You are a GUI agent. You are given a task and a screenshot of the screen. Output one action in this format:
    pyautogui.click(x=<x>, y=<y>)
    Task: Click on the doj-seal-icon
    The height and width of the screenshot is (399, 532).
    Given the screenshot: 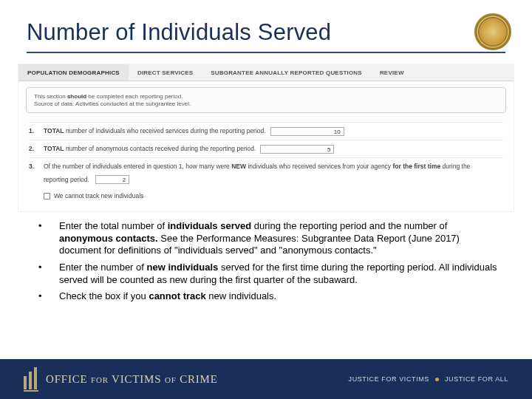 What is the action you would take?
    pyautogui.click(x=493, y=32)
    